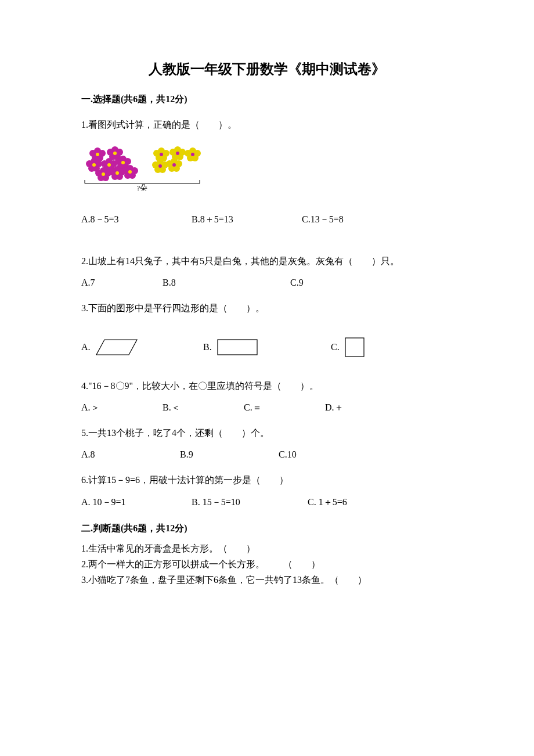  Describe the element at coordinates (250, 502) in the screenshot. I see `option-b: B. 15－5=10` at that location.